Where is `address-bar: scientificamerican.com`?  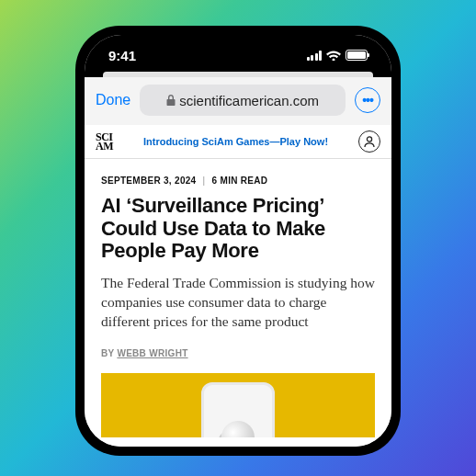
address-bar: scientificamerican.com is located at coordinates (243, 100).